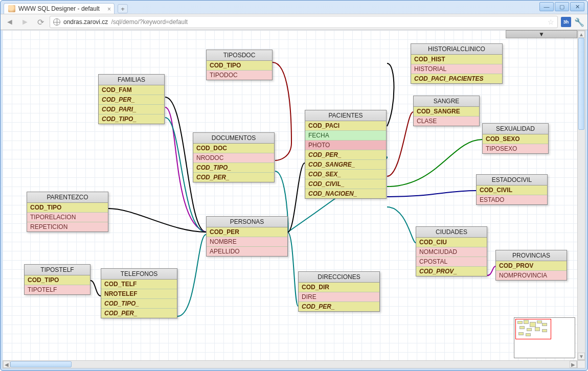  Describe the element at coordinates (339, 287) in the screenshot. I see `table-column: COD_DIR` at that location.